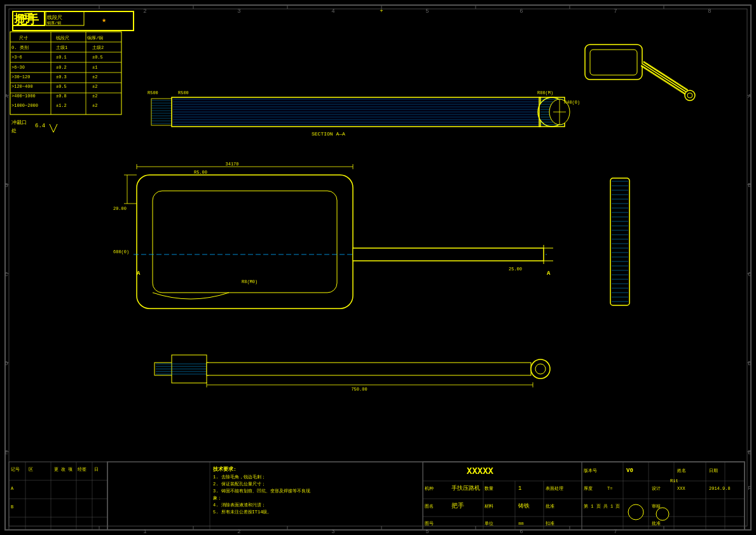 Image resolution: width=756 pixels, height=535 pixels. Describe the element at coordinates (183, 93) in the screenshot. I see `svg-text: R500` at that location.